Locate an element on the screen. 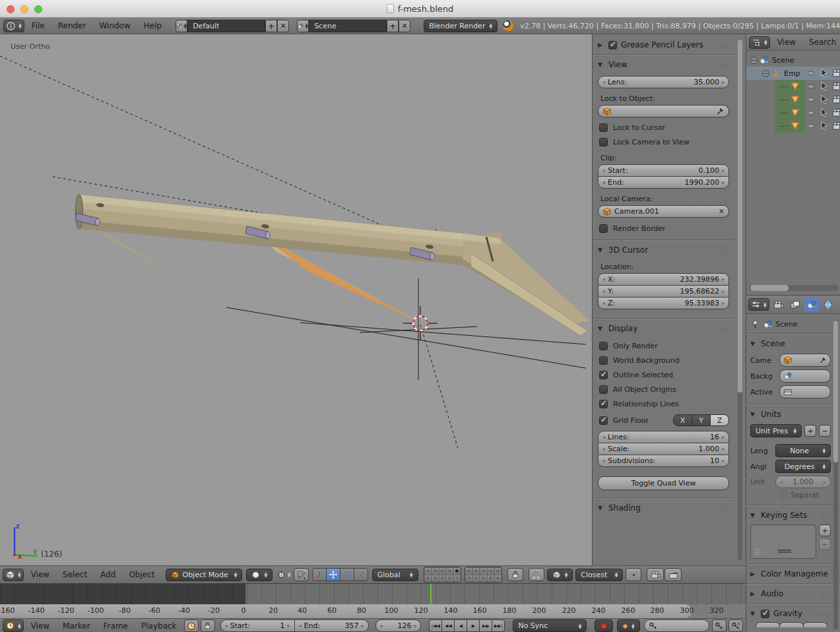  insert-keyframe-button is located at coordinates (719, 625).